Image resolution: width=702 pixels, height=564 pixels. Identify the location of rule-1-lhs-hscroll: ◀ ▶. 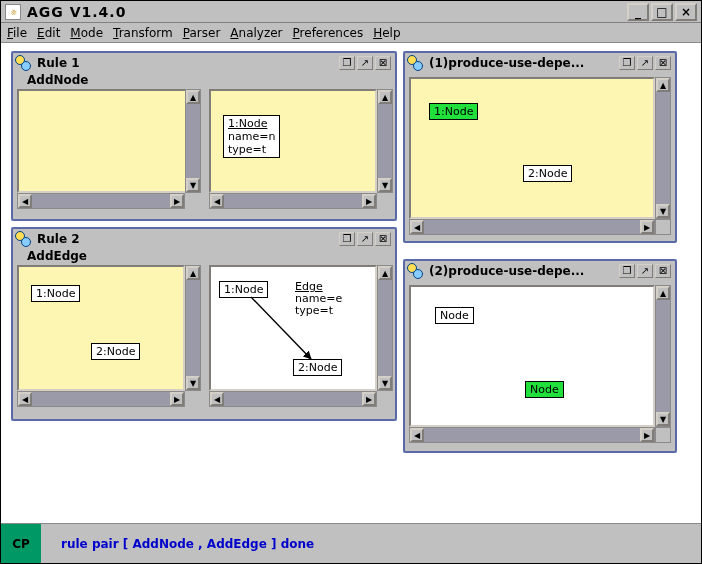
(101, 201).